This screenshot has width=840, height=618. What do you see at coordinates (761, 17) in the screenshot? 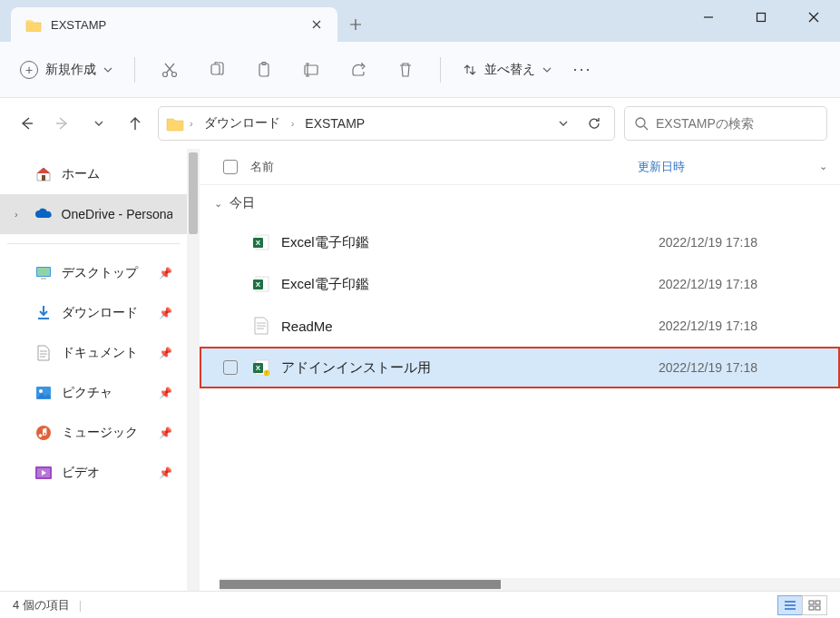
I see `maximize-button` at bounding box center [761, 17].